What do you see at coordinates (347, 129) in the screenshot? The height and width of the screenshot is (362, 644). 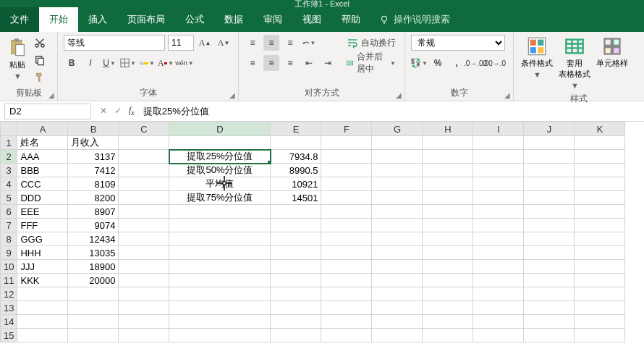 I see `col-header-F: F` at bounding box center [347, 129].